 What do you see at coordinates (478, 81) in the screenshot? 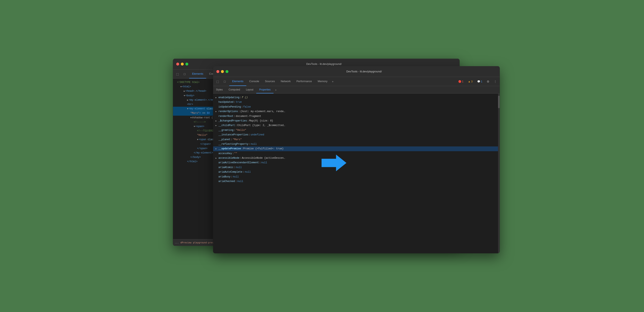
I see `tab-actions-front: 🔴 1 ▲ 3 💬 1 ⚙ ⋮` at bounding box center [478, 81].